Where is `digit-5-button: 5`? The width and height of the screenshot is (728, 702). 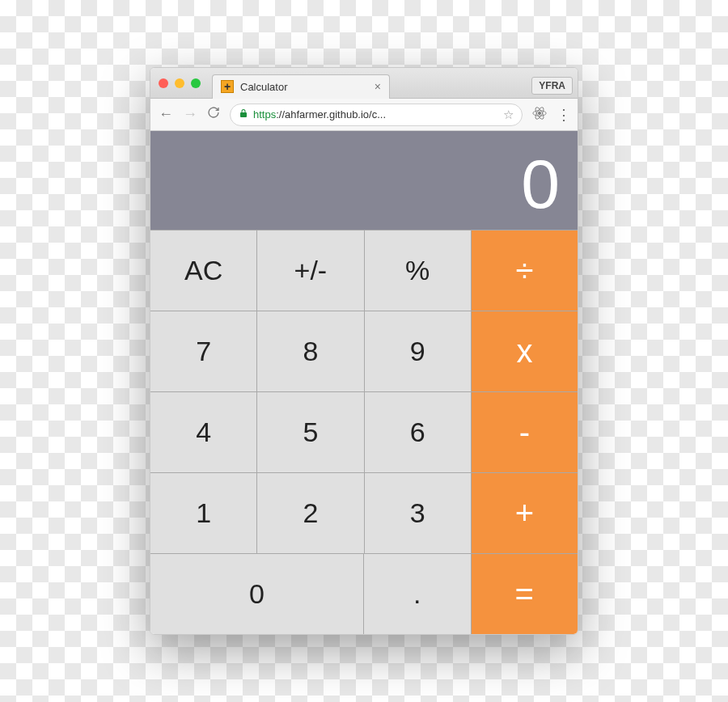 digit-5-button: 5 is located at coordinates (311, 432).